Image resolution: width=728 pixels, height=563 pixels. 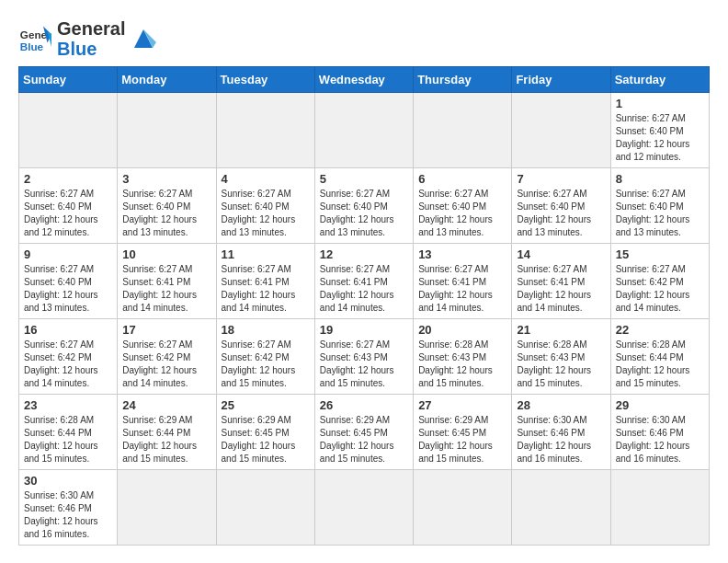 What do you see at coordinates (660, 432) in the screenshot?
I see `day-cell-4-6: 29Sunrise: 6:30 AM Sunset: 6:46 PM Dayli…` at bounding box center [660, 432].